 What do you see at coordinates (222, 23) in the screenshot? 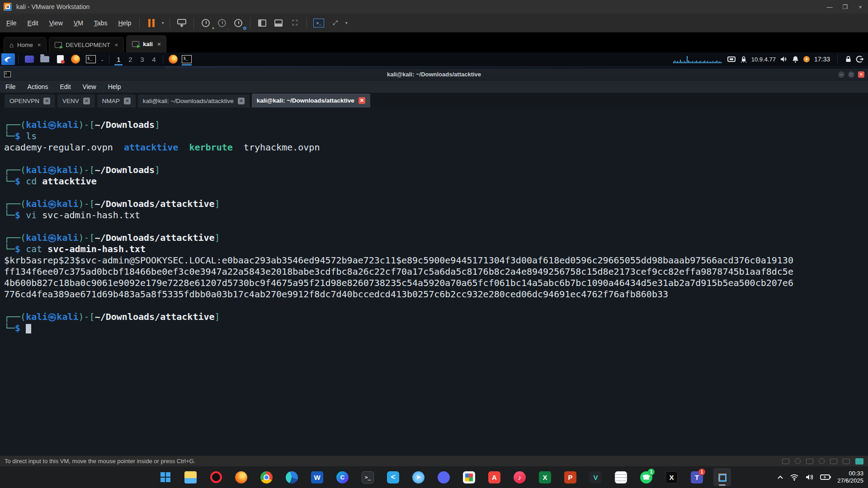
I see `revert-snapshot-button: ←` at bounding box center [222, 23].